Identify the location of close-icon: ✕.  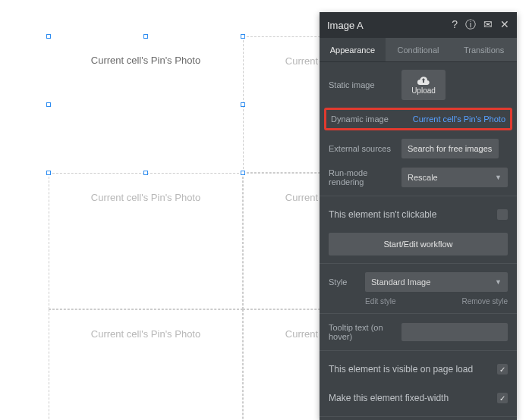
(505, 25).